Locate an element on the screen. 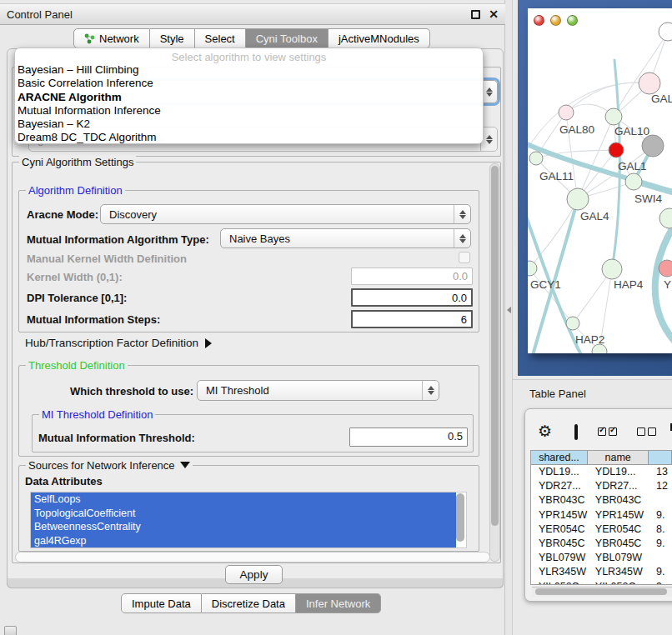 The image size is (672, 635). attribute-item: gal4RGexp is located at coordinates (243, 542).